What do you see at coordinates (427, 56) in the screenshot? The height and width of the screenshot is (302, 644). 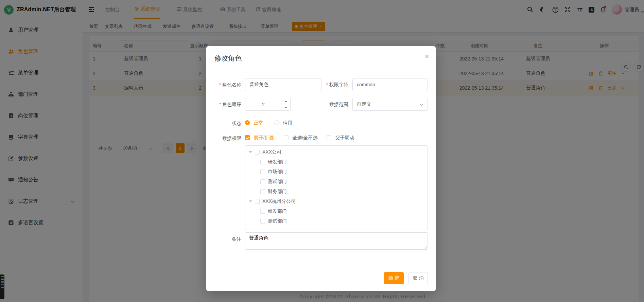 I see `close-icon: ×` at bounding box center [427, 56].